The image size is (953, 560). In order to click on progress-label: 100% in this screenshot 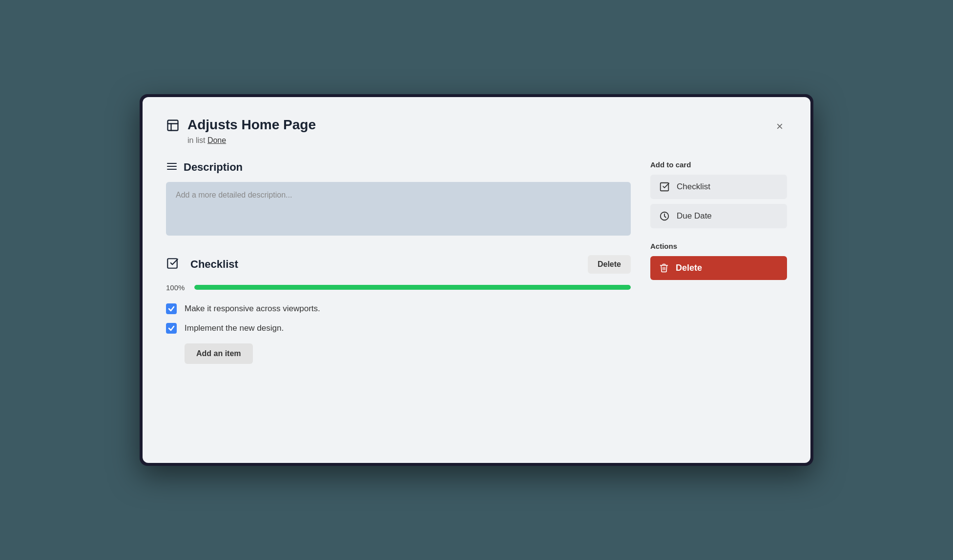, I will do `click(176, 288)`.